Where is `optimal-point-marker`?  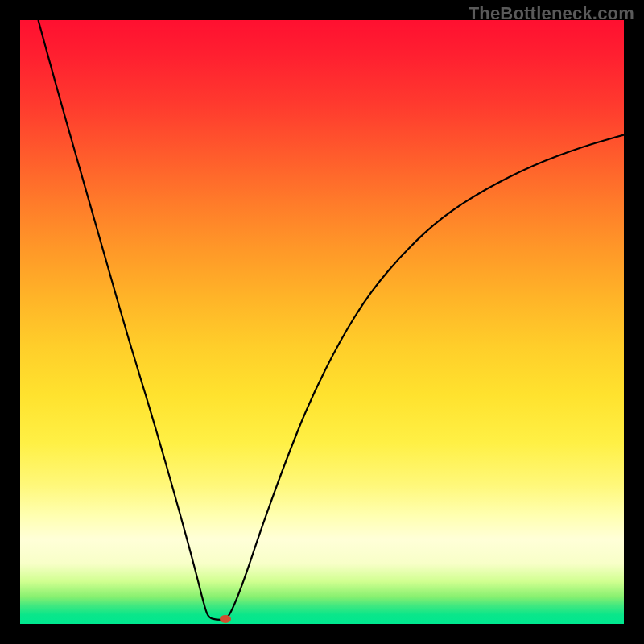
optimal-point-marker is located at coordinates (225, 619).